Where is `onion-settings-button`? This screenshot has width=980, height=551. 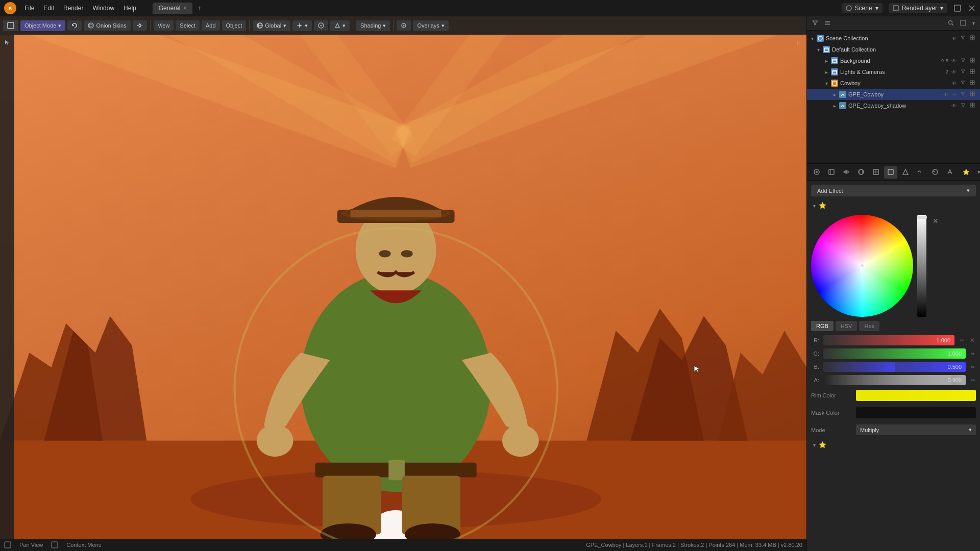
onion-settings-button is located at coordinates (140, 26).